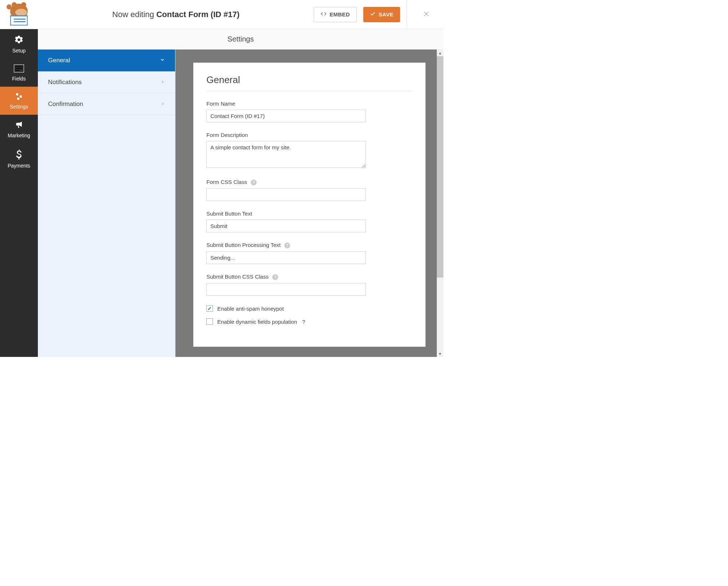 The height and width of the screenshot is (586, 728). What do you see at coordinates (19, 79) in the screenshot?
I see `leftnav-fields-label: Fields` at bounding box center [19, 79].